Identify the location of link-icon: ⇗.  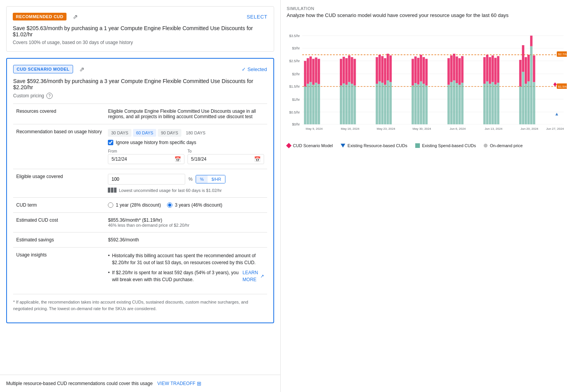
(75, 17).